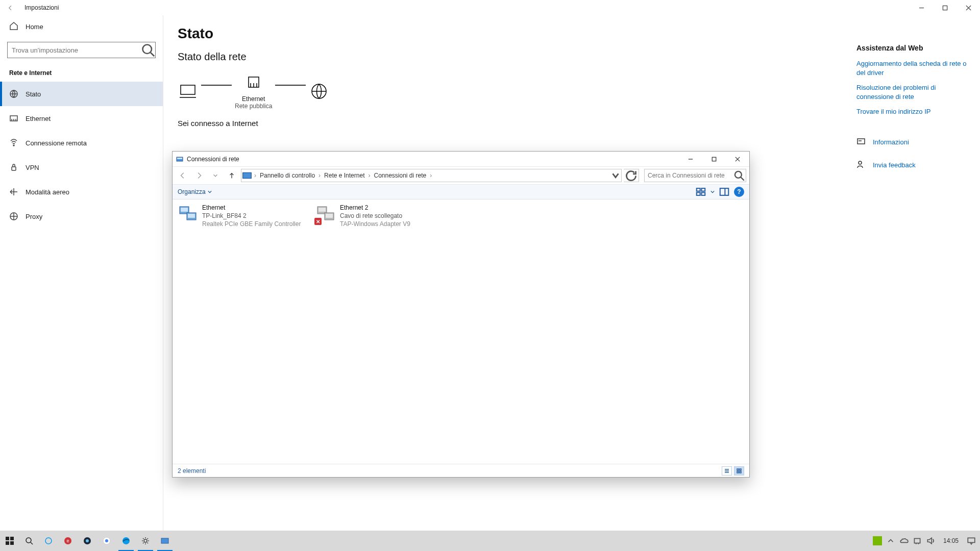 Image resolution: width=980 pixels, height=551 pixels. Describe the element at coordinates (216, 85) in the screenshot. I see `diagram-line` at that location.